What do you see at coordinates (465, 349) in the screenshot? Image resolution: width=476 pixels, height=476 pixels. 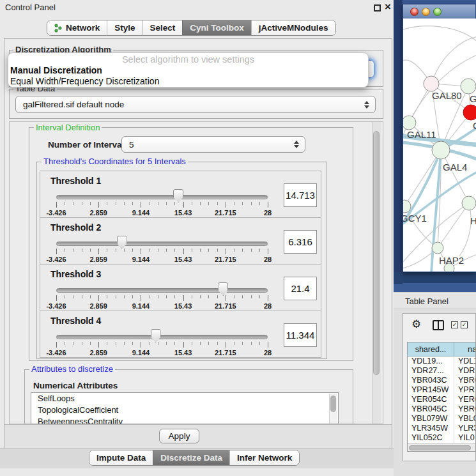 I see `column-header-name: na` at bounding box center [465, 349].